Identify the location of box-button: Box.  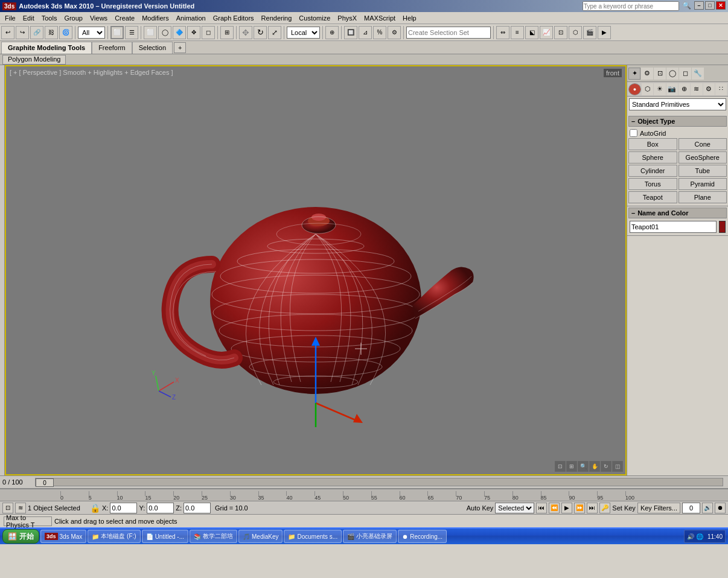
(653, 144).